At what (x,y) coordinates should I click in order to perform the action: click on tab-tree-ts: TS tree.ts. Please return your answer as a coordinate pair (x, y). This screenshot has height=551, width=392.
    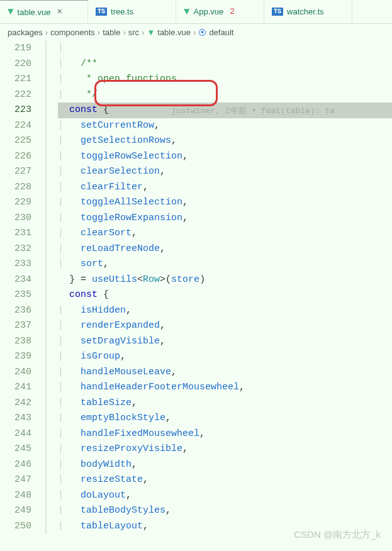
    Looking at the image, I should click on (132, 11).